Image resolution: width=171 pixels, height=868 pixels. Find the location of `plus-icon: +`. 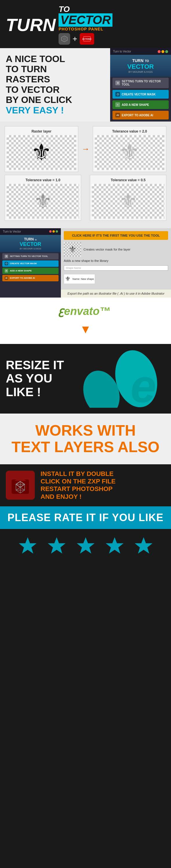

plus-icon: + is located at coordinates (75, 39).